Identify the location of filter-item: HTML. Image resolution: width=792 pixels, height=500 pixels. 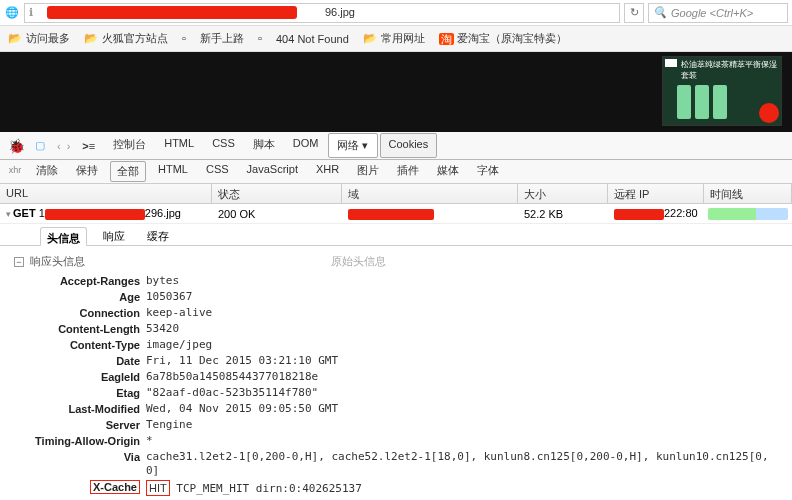
(173, 172).